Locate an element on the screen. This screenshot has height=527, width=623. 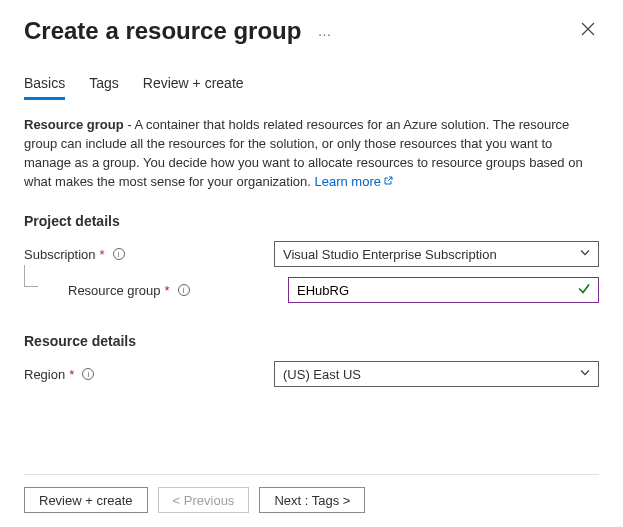
description: Resource group - A container that holds … is located at coordinates (312, 154).